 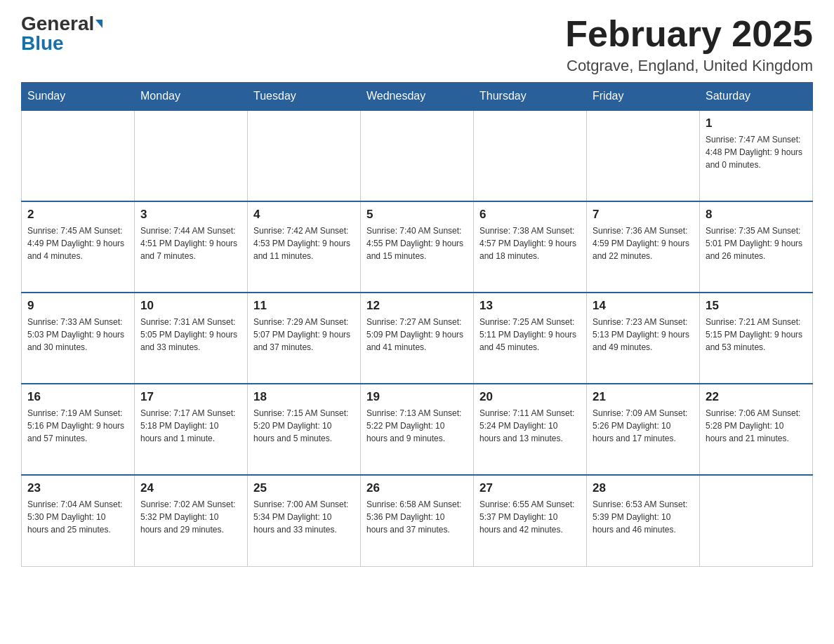 I want to click on day-info: Sunrise: 7:15 AM Sunset: 5:20 PM Dayligh…, so click(x=304, y=426).